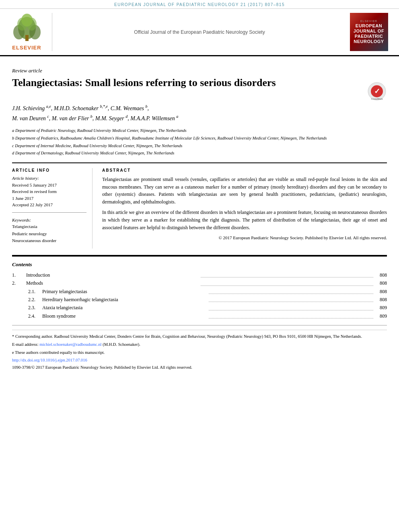  I want to click on email-label: E-mail address:, so click(26, 344).